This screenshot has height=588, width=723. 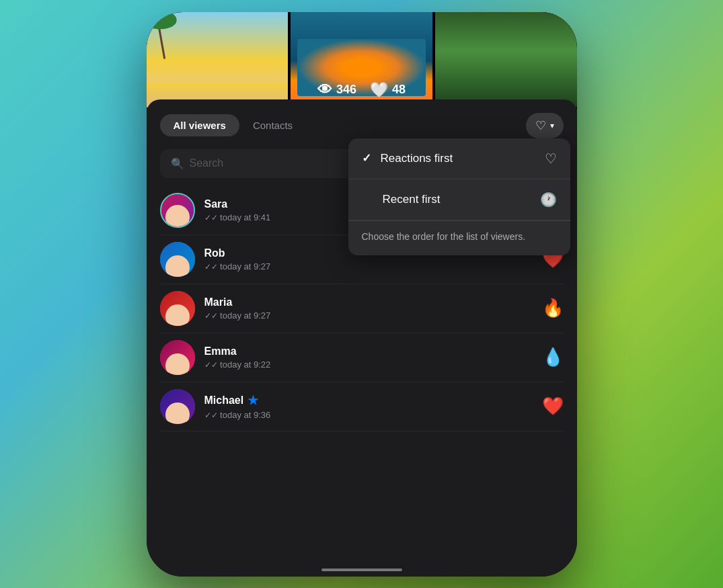 What do you see at coordinates (553, 358) in the screenshot?
I see `reaction-emma: 💧` at bounding box center [553, 358].